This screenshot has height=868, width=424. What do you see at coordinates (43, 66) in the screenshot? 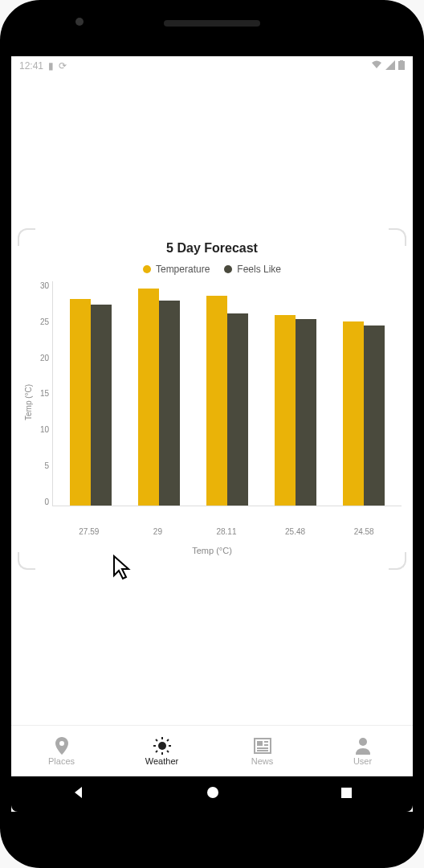
I see `status-left: 12:41 ▮ ⟳` at bounding box center [43, 66].